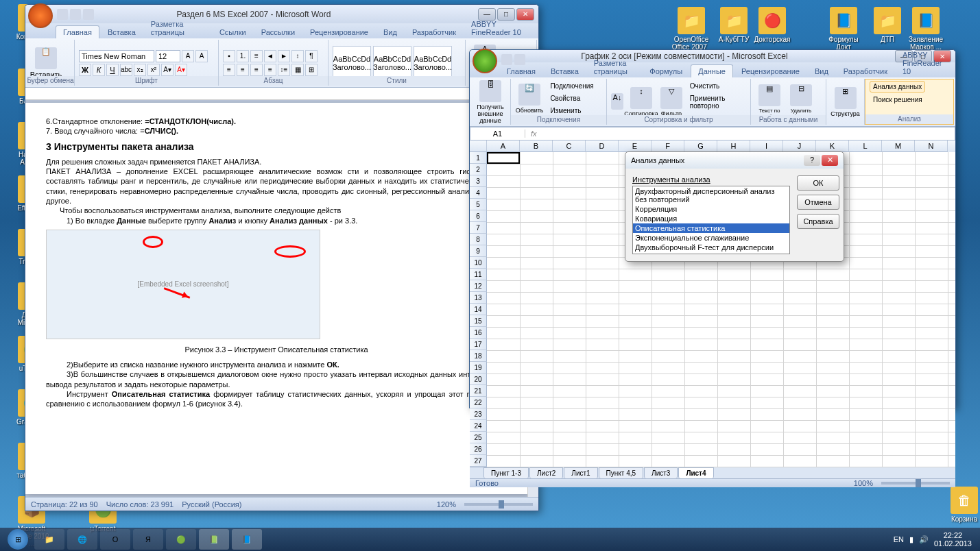 This screenshot has width=980, height=551. I want to click on tray-volume-icon: 🔊, so click(924, 540).